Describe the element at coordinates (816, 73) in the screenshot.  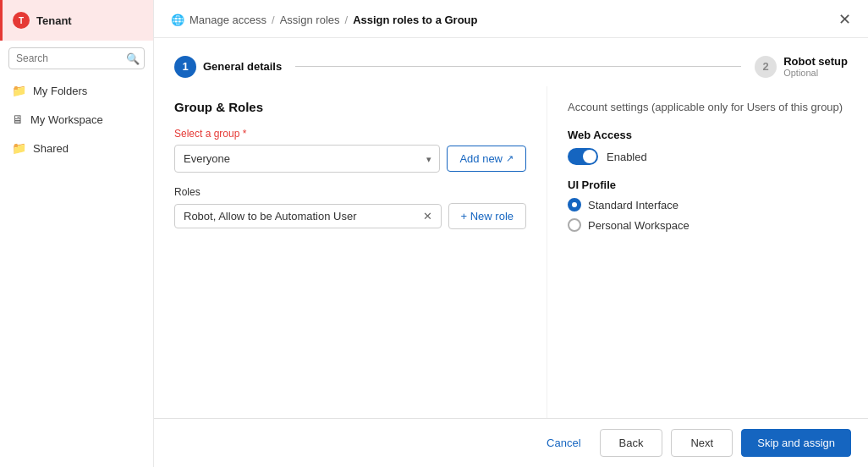
I see `step-2-sublabel: Optional` at that location.